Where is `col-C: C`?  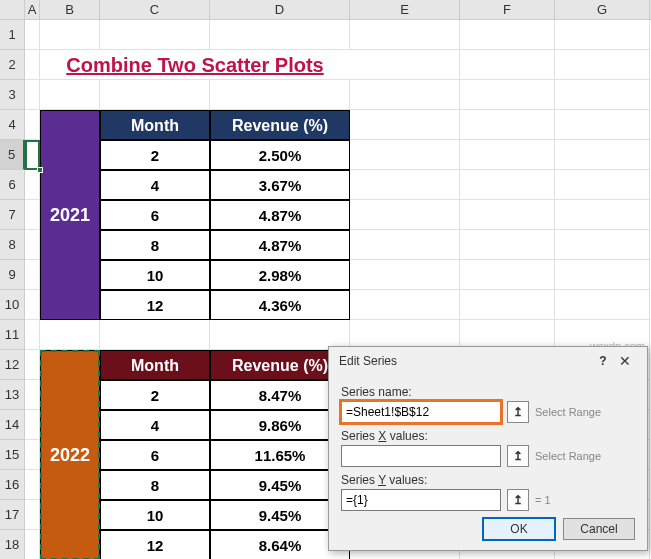 col-C: C is located at coordinates (155, 10).